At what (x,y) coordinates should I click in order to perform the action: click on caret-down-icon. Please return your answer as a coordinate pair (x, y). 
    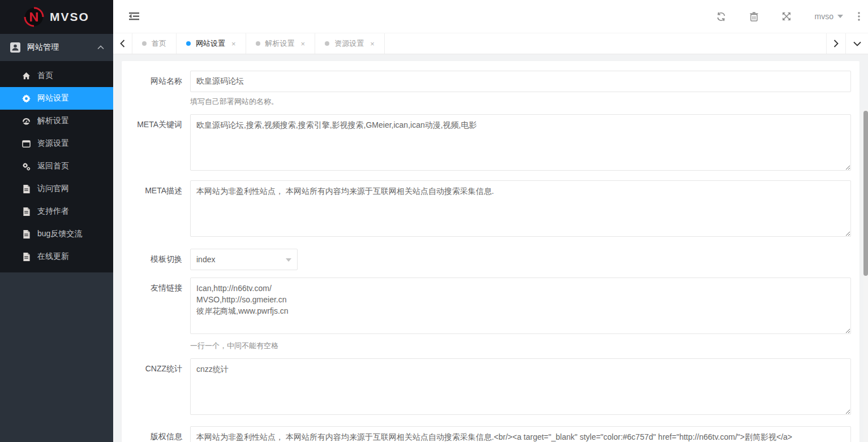
    Looking at the image, I should click on (840, 16).